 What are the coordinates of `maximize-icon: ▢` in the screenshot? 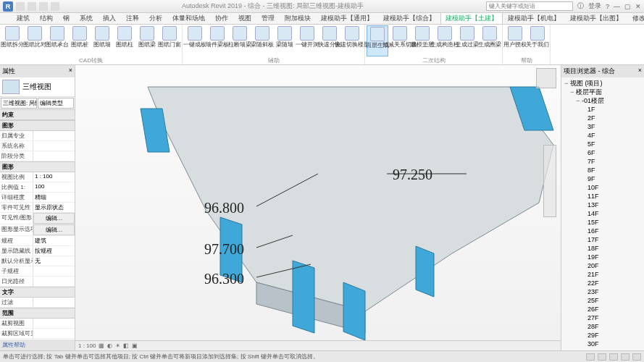 It's located at (627, 7).